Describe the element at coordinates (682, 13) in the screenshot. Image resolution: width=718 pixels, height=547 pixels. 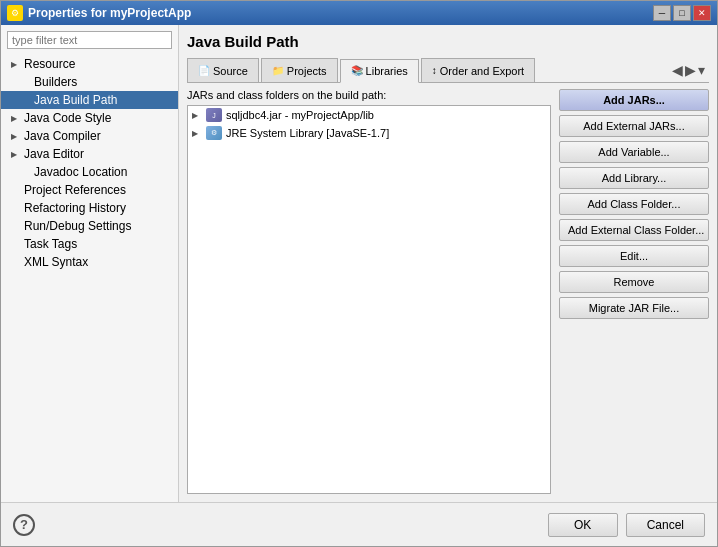
I see `maximize-button: □` at that location.